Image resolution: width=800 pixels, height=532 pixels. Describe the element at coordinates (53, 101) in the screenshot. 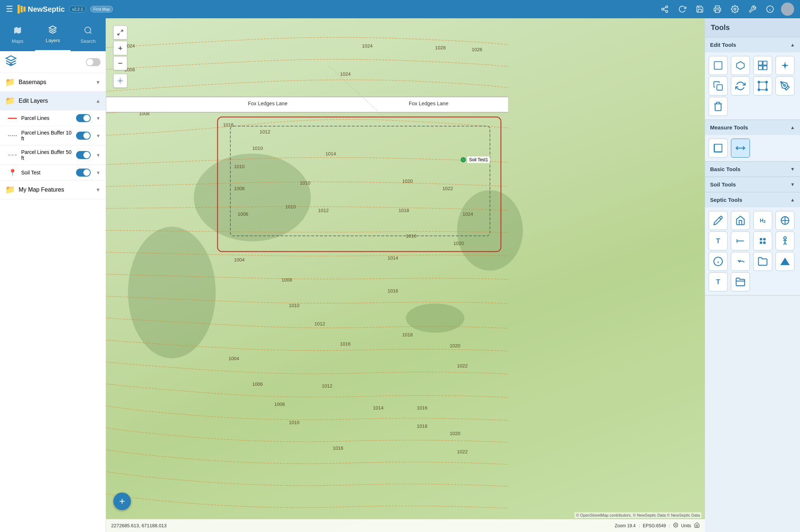

I see `edit-layers-section: 📁 Edit Layers ▲` at that location.